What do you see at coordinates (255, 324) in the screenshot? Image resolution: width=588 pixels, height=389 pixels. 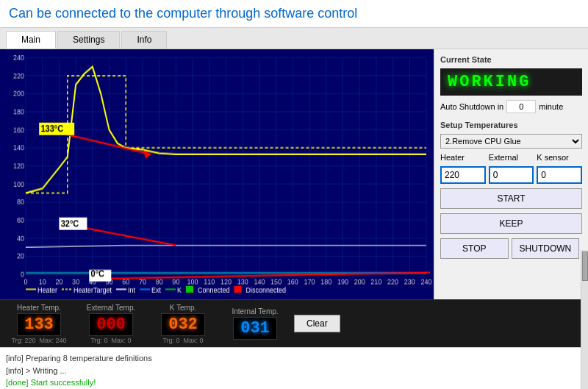 I see `internal-temp-display: Internal Temp. 031` at bounding box center [255, 324].